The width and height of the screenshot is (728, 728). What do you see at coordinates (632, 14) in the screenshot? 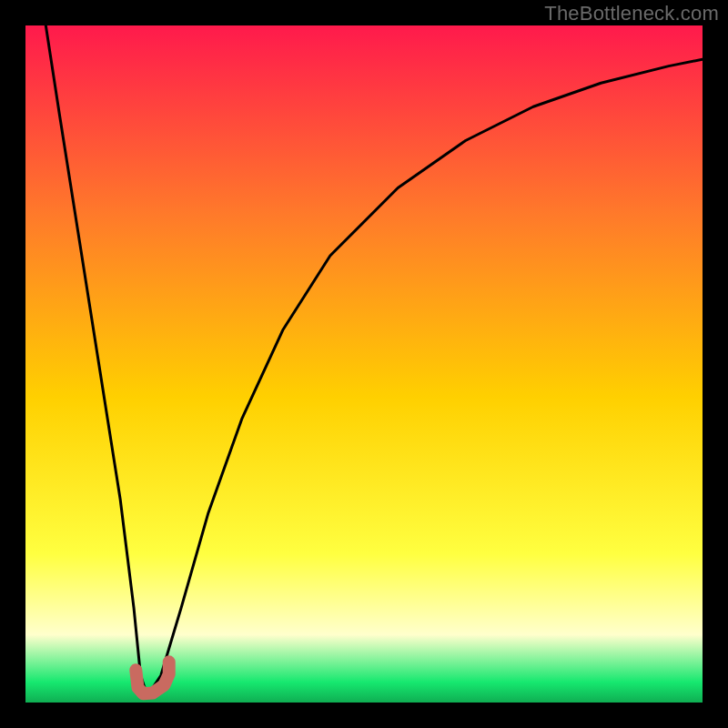
I see `watermark-text: TheBottleneck.com` at bounding box center [632, 14].